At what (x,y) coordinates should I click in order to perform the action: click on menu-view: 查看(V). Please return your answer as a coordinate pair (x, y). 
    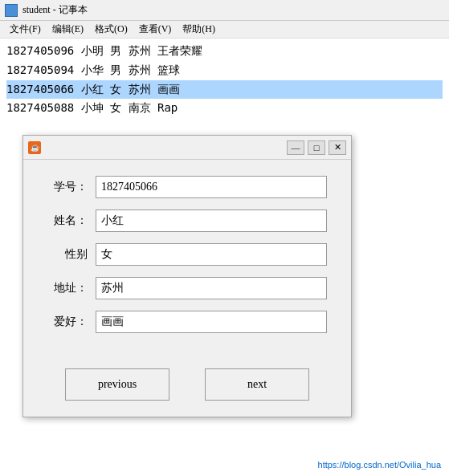
    Looking at the image, I should click on (156, 29).